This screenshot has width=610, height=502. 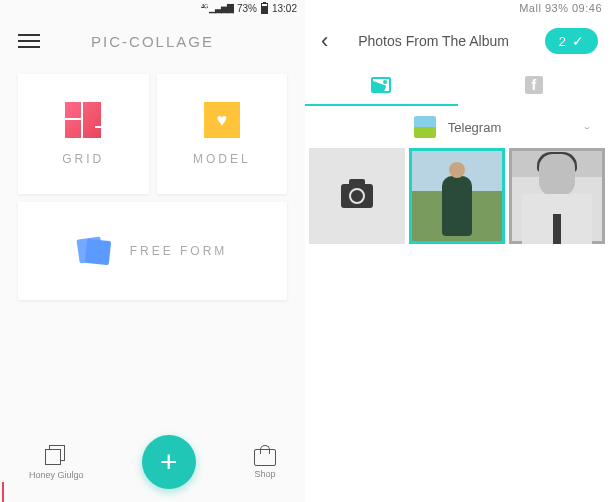 I want to click on photo-grid, so click(x=458, y=196).